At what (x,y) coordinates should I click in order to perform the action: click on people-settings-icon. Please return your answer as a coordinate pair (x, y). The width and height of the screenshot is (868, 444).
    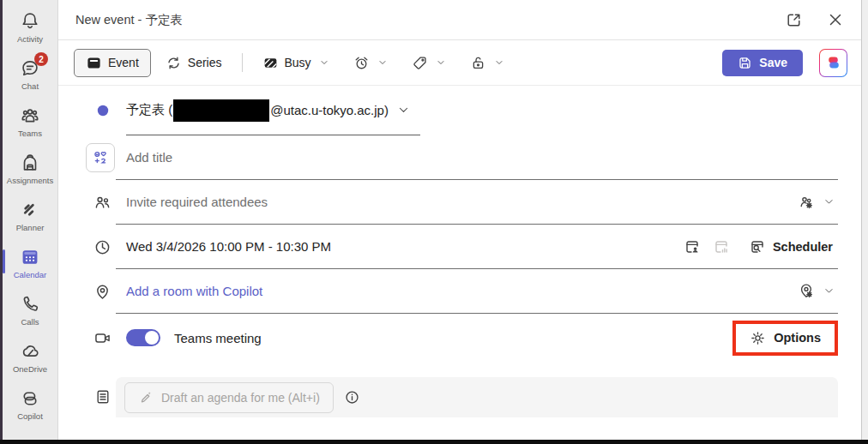
    Looking at the image, I should click on (806, 202).